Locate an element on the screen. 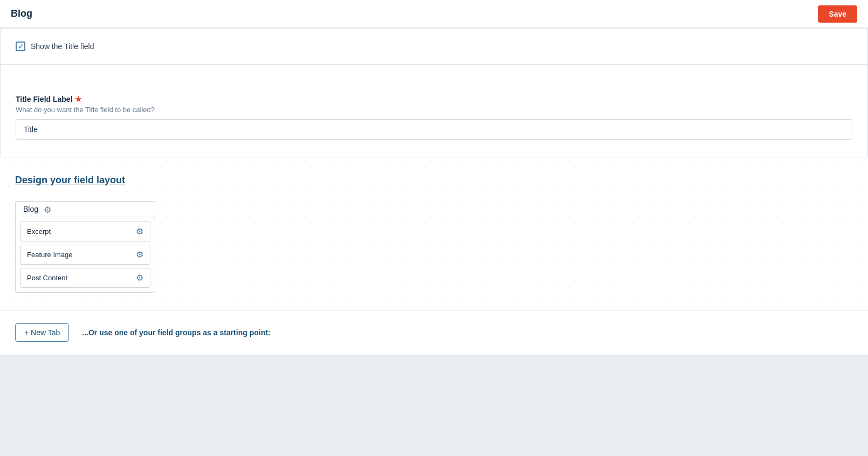  field-layout-tab-container: Blog ⚙ Excerpt ⚙ Feature Image ⚙ Post Co… is located at coordinates (85, 247).